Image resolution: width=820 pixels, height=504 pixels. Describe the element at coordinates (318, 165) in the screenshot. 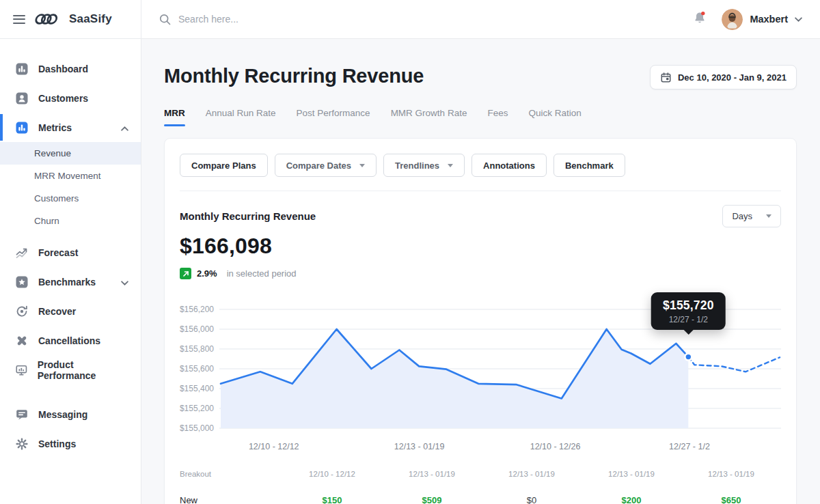

I see `button-label: Compare Dates` at that location.